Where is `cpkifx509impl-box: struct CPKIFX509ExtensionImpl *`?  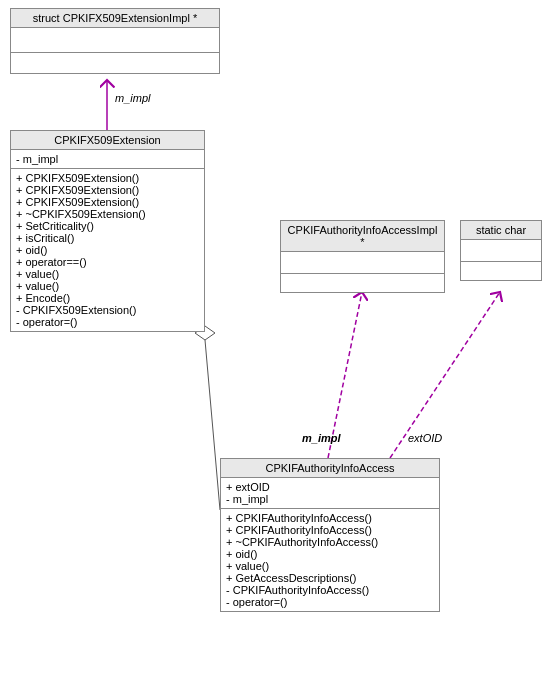 cpkifx509impl-box: struct CPKIFX509ExtensionImpl * is located at coordinates (115, 41).